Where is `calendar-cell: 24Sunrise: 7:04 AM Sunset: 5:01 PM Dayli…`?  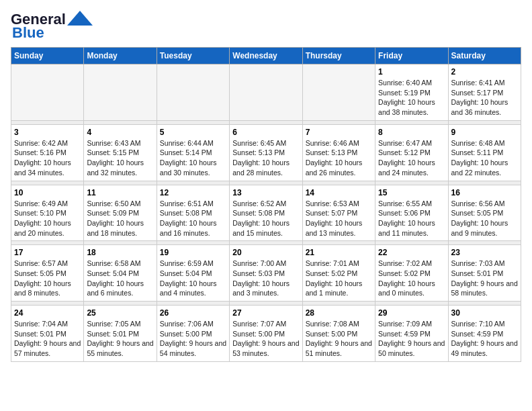 calendar-cell: 24Sunrise: 7:04 AM Sunset: 5:01 PM Dayli… is located at coordinates (48, 334).